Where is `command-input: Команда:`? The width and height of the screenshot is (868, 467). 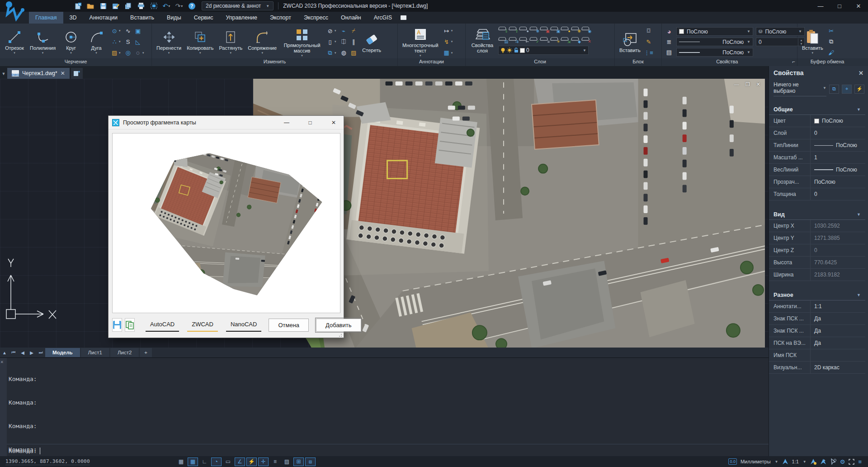
command-input: Команда: is located at coordinates (24, 451).